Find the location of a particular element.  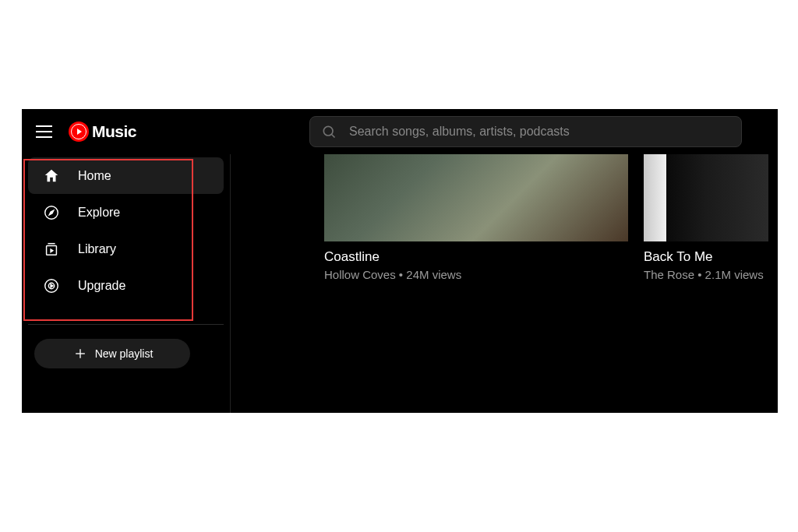

track-card: Back To Me The Rose • 2.1M views is located at coordinates (706, 284).